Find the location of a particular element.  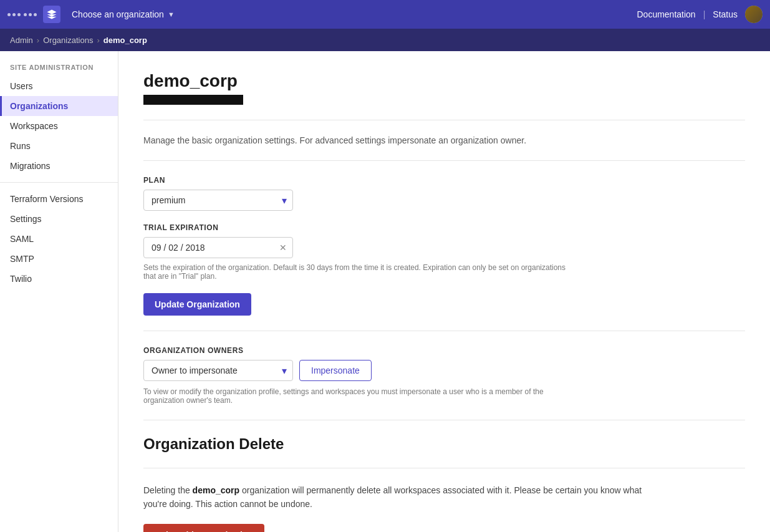

trial-expiration-hint: Sets the expiration of the organization.… is located at coordinates (362, 272).